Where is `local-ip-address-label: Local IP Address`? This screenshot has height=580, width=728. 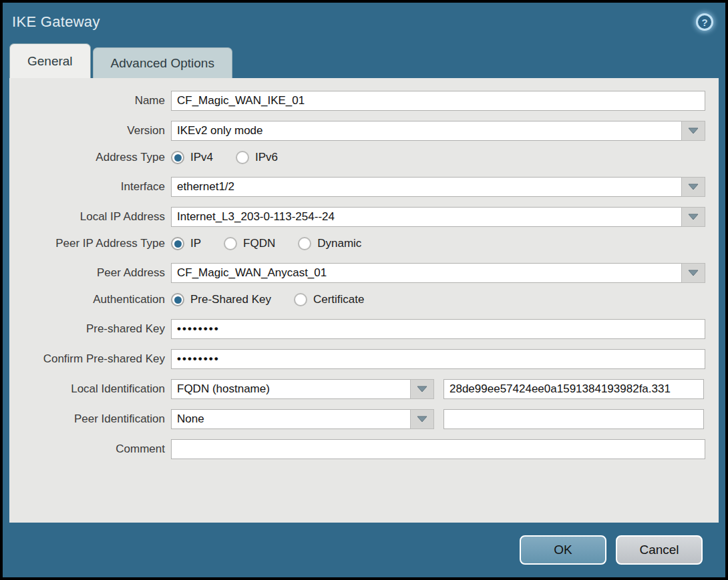 local-ip-address-label: Local IP Address is located at coordinates (90, 217).